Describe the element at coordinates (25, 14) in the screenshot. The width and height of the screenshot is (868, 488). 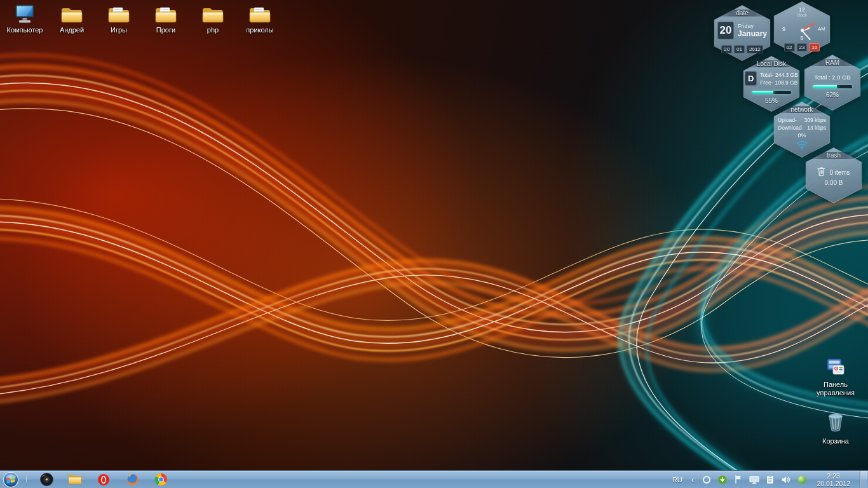
I see `computer-icon` at that location.